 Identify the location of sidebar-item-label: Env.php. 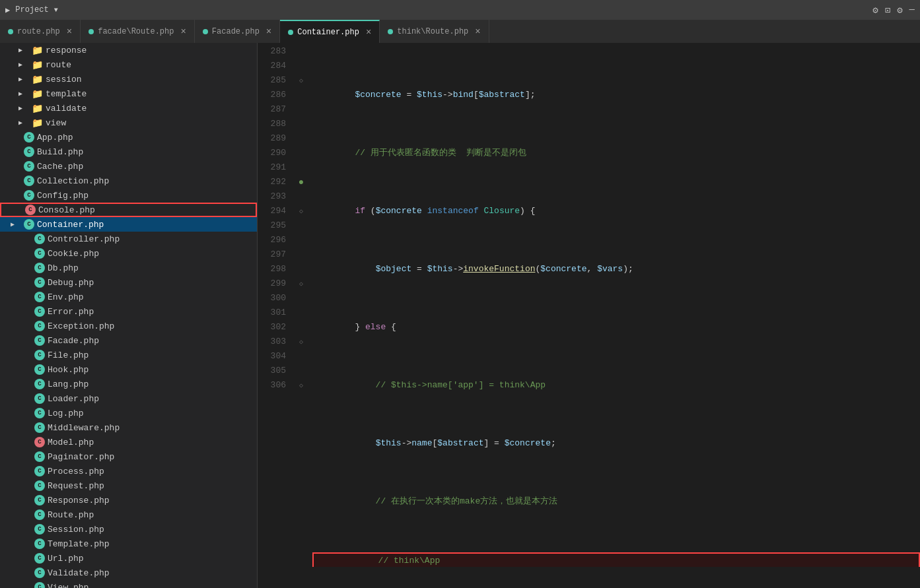
(152, 297).